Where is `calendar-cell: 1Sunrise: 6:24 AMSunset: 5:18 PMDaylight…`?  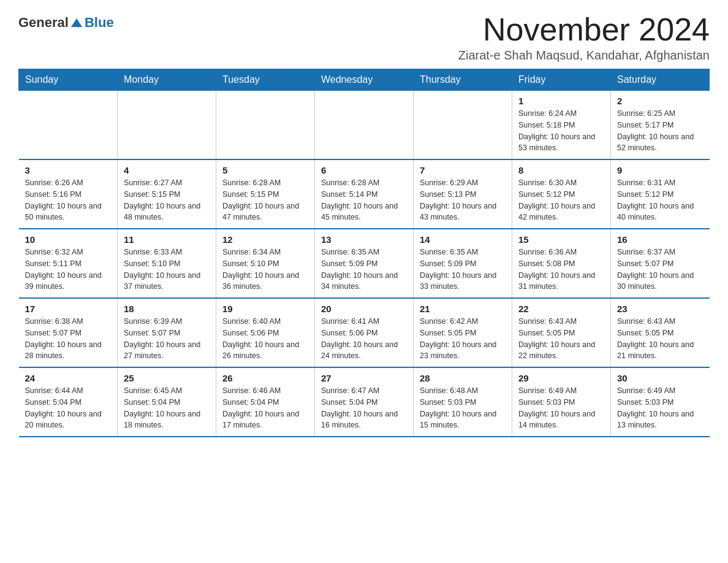 calendar-cell: 1Sunrise: 6:24 AMSunset: 5:18 PMDaylight… is located at coordinates (561, 125).